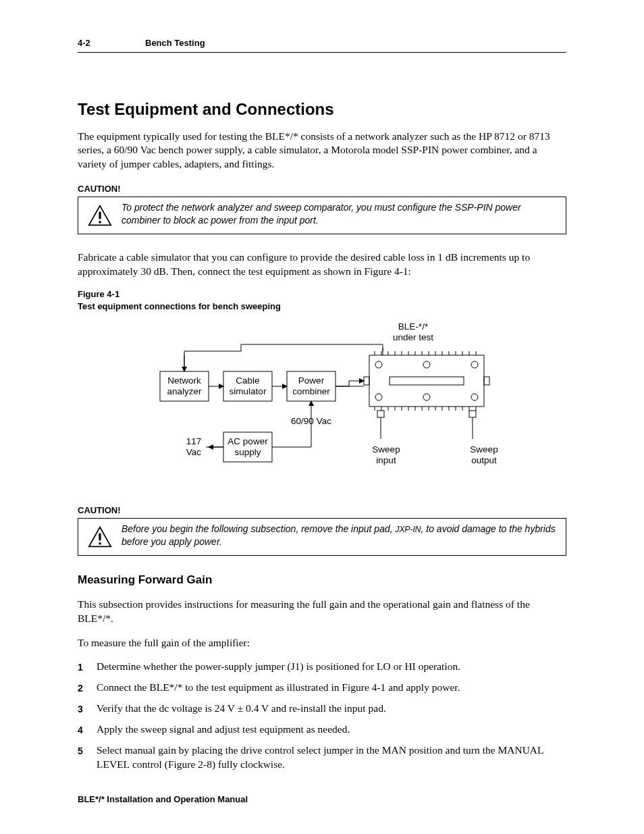 This screenshot has height=834, width=644. Describe the element at coordinates (322, 215) in the screenshot. I see `caution-box-1: To protect the network analyzer and swee…` at that location.